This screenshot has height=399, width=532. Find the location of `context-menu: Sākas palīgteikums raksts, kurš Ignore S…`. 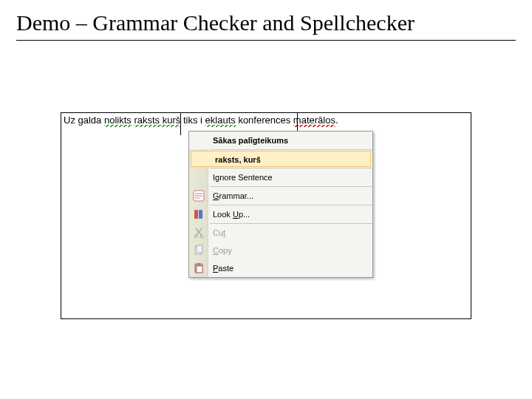

context-menu: Sākas palīgteikums raksts, kurš Ignore S… is located at coordinates (281, 204).